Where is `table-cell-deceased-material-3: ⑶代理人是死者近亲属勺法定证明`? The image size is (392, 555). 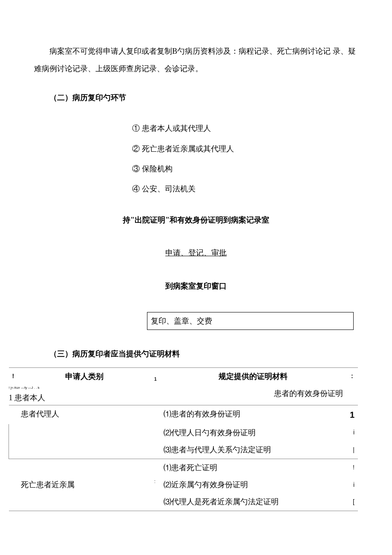 table-cell-deceased-material-3: ⑶代理人是死者近亲属勺法定证明 is located at coordinates (253, 502).